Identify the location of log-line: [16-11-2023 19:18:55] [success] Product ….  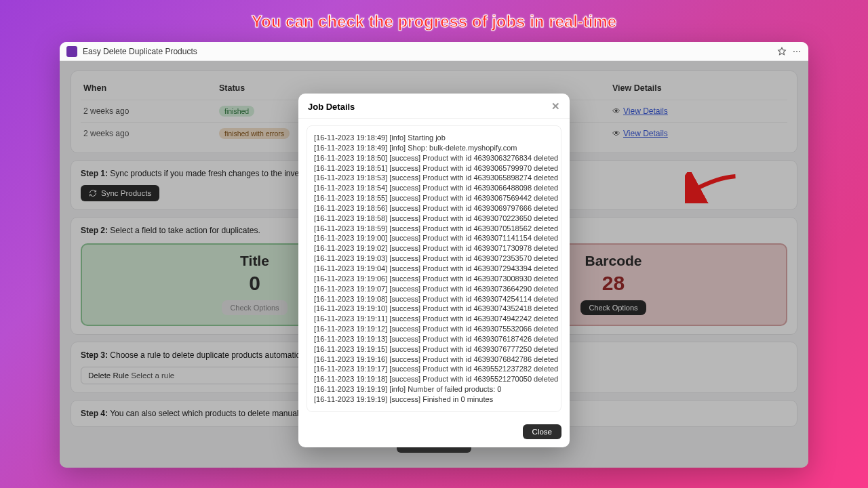
(434, 198).